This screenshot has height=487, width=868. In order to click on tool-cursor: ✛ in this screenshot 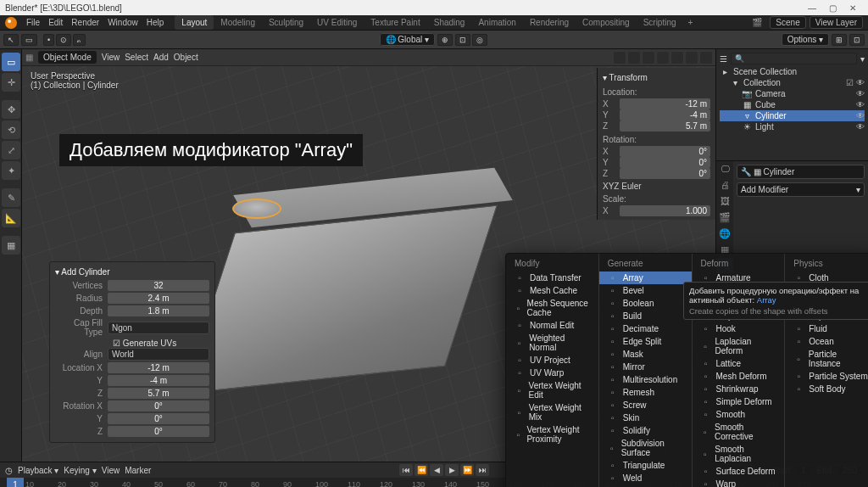, I will do `click(11, 82)`.